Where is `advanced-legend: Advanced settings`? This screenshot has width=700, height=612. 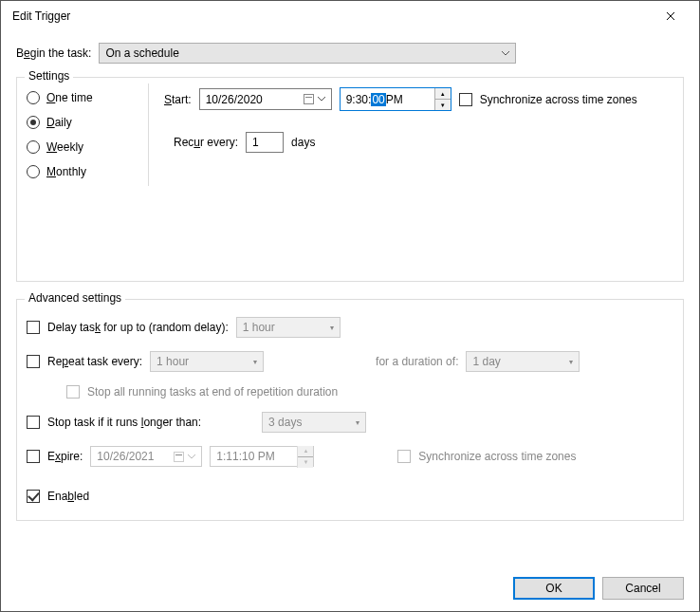 advanced-legend: Advanced settings is located at coordinates (75, 298).